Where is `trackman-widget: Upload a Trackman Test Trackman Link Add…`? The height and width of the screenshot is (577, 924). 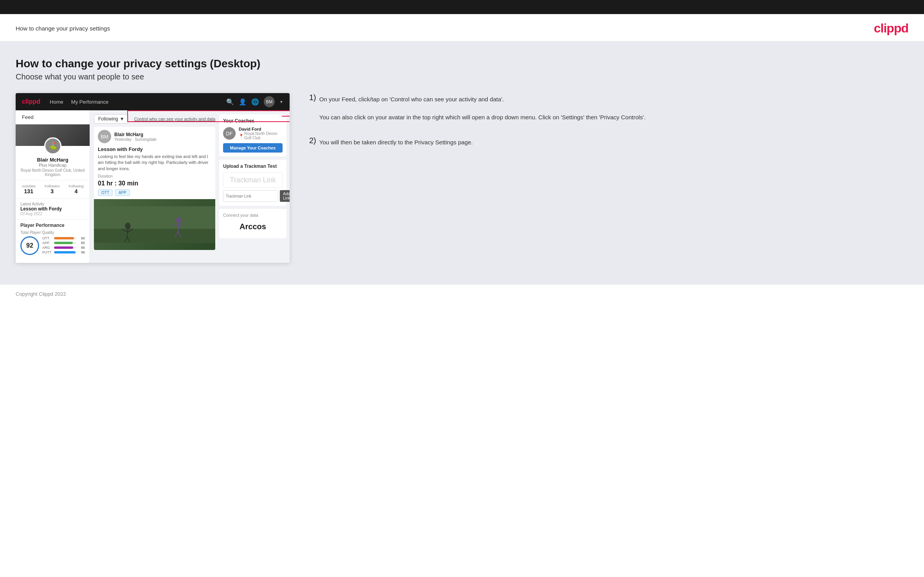 trackman-widget: Upload a Trackman Test Trackman Link Add… is located at coordinates (253, 183).